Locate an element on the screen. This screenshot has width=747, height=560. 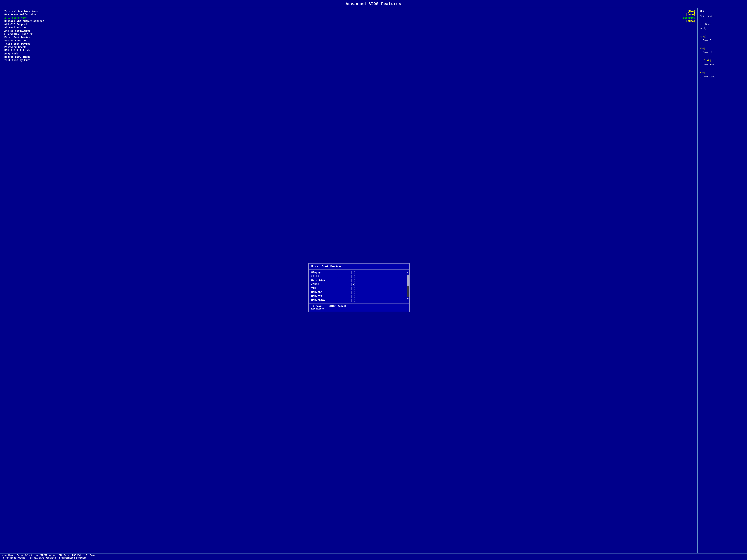
item-label: Backup BIOS Image is located at coordinates (18, 57).